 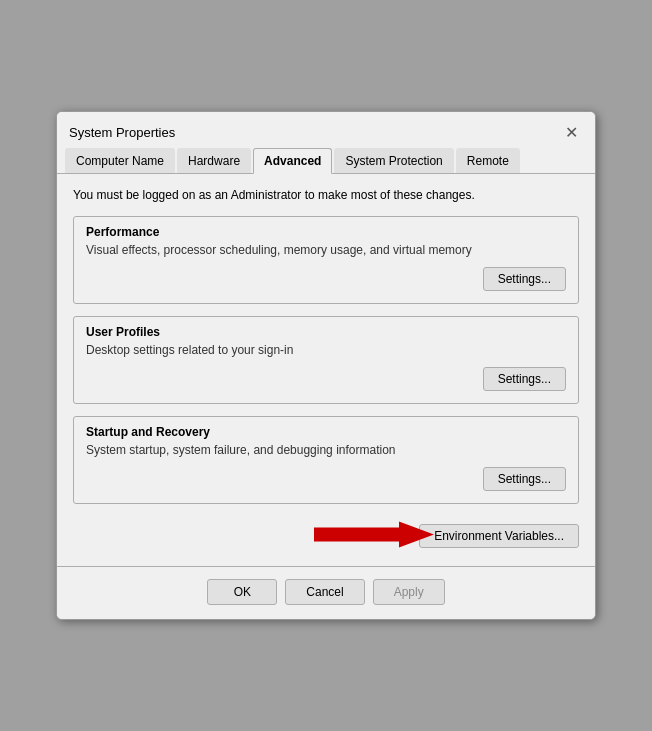 What do you see at coordinates (326, 460) in the screenshot?
I see `startup-recovery-group: Startup and Recovery System startup, sys…` at bounding box center [326, 460].